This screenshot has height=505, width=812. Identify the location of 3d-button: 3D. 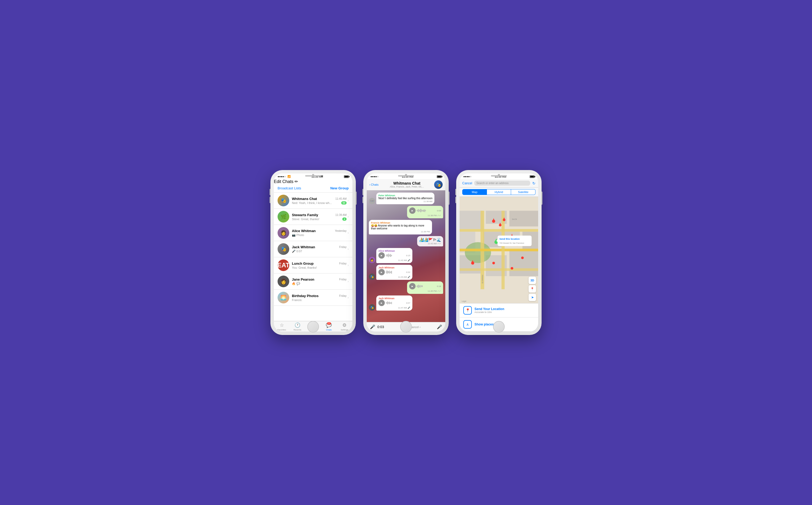
(532, 280).